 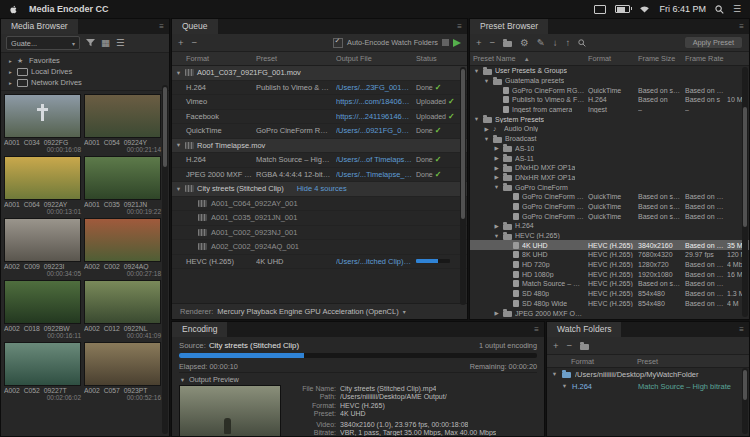 What do you see at coordinates (644, 9) in the screenshot?
I see `wifi-icon` at bounding box center [644, 9].